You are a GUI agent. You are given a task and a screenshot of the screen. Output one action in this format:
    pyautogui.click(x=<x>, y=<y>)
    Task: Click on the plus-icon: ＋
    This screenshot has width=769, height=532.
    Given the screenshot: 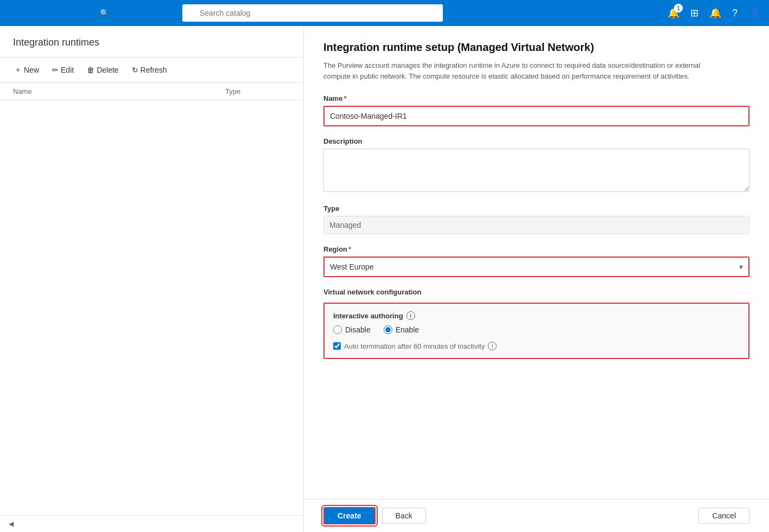 What is the action you would take?
    pyautogui.click(x=18, y=70)
    